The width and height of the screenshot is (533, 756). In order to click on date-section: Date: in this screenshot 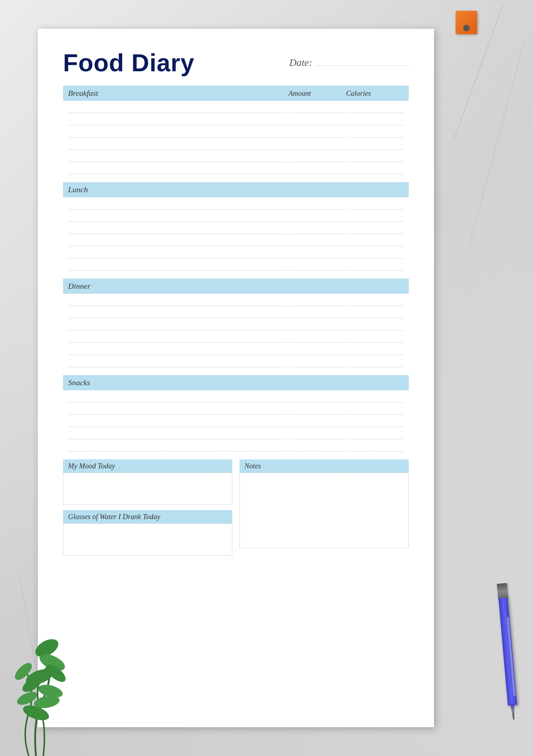, I will do `click(349, 63)`.